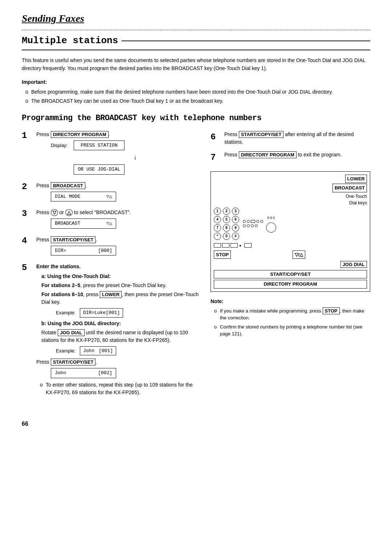 This screenshot has width=392, height=535. What do you see at coordinates (271, 228) in the screenshot?
I see `jog-dial-circle` at bounding box center [271, 228].